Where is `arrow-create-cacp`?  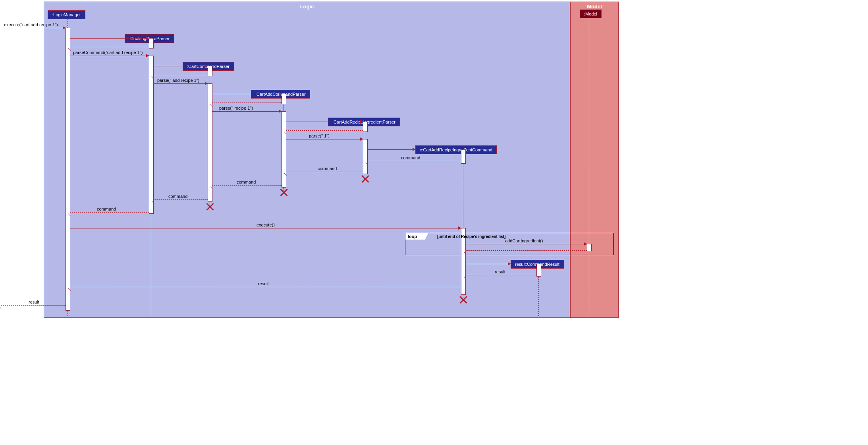
arrow-create-cacp is located at coordinates (247, 94).